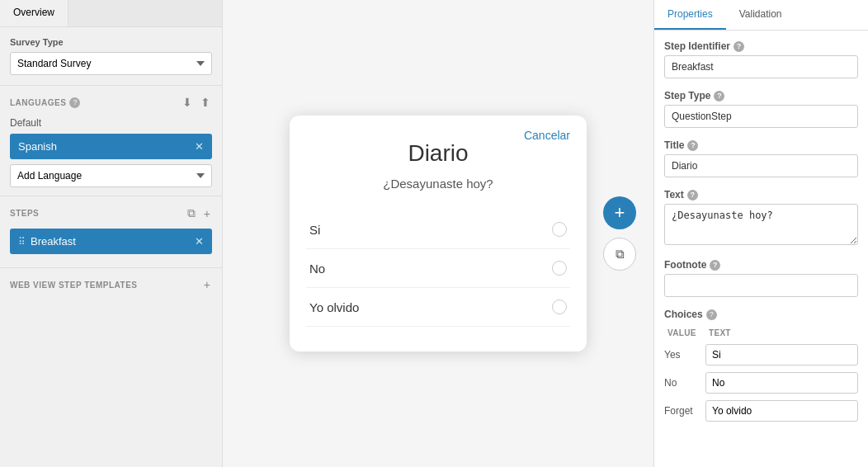 The width and height of the screenshot is (868, 467). Describe the element at coordinates (111, 42) in the screenshot. I see `survey-type-label: Survey Type` at that location.